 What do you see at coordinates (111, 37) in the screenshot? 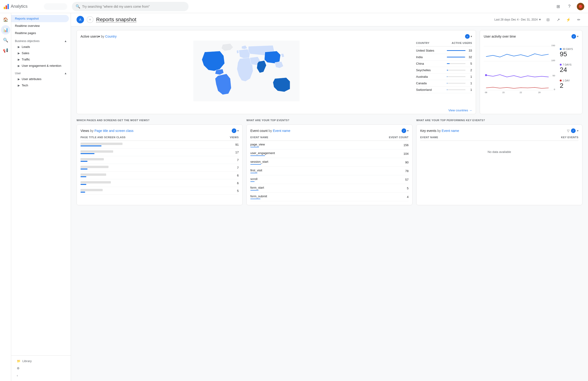
I see `active-users-dimension-link: Country` at bounding box center [111, 37].